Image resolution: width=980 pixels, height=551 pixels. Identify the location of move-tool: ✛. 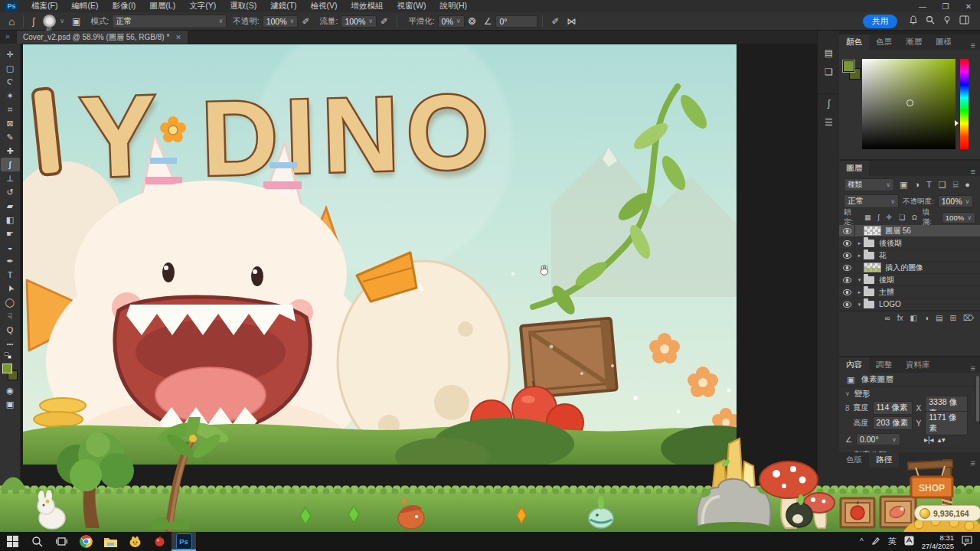
(11, 54).